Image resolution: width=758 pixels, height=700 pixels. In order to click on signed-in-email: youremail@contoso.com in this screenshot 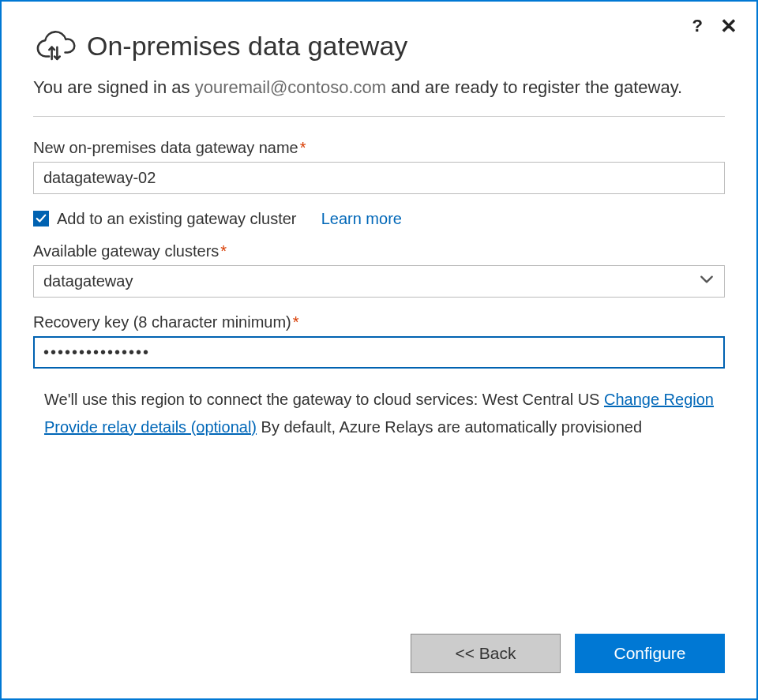, I will do `click(291, 87)`.